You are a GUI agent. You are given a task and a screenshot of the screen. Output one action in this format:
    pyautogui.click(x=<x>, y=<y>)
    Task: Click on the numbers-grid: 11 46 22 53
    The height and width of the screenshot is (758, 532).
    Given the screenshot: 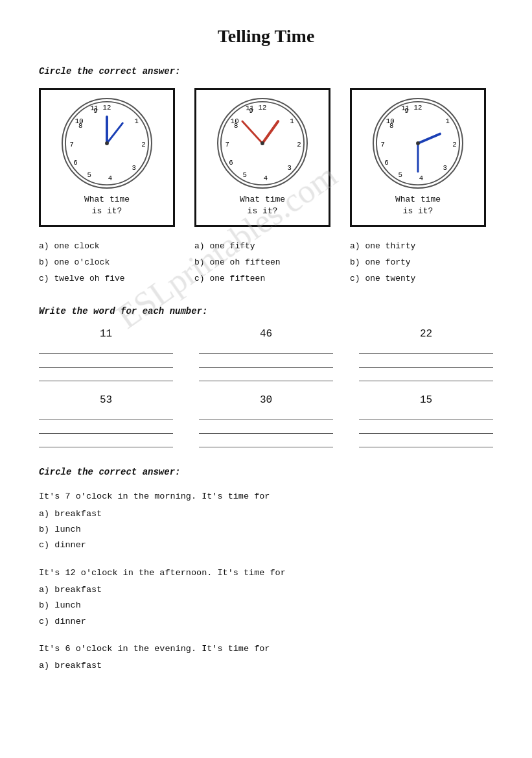 What is the action you would take?
    pyautogui.click(x=266, y=388)
    